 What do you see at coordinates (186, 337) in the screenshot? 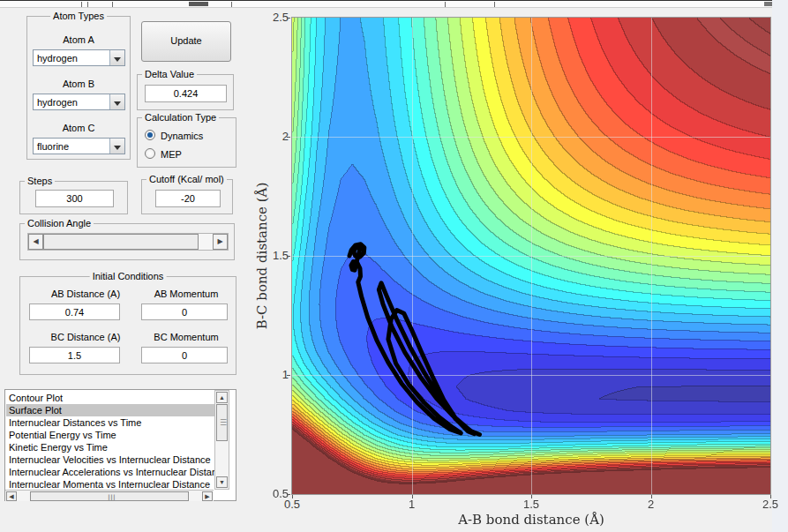
I see `bc-momentum-label: BC Momentum` at bounding box center [186, 337].